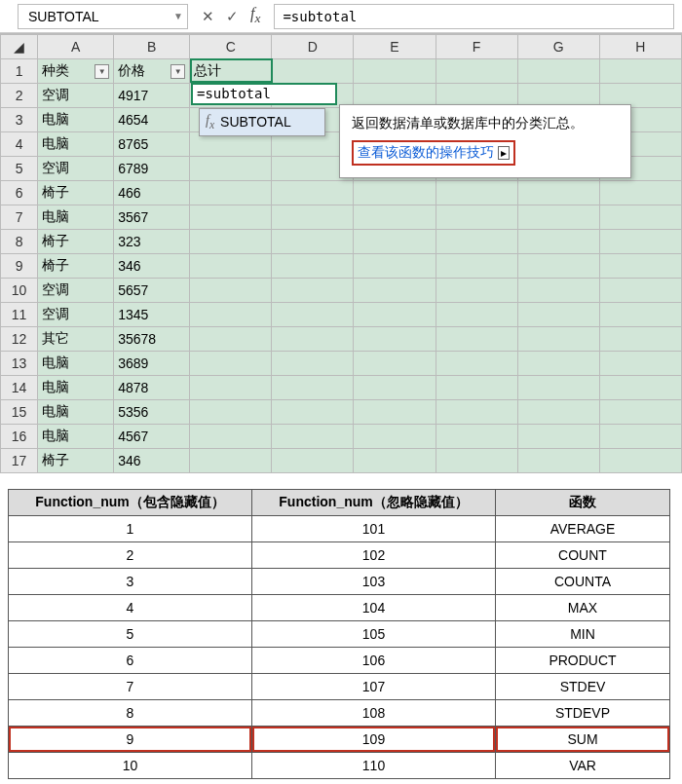 This screenshot has width=682, height=784. Describe the element at coordinates (476, 47) in the screenshot. I see `col-header: F` at that location.